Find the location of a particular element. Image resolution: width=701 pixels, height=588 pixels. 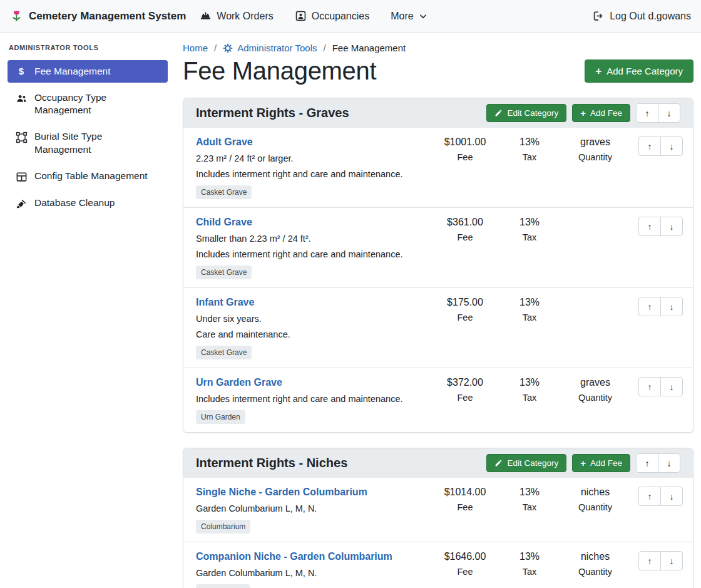

fee-amount-label: Fee is located at coordinates (465, 398).